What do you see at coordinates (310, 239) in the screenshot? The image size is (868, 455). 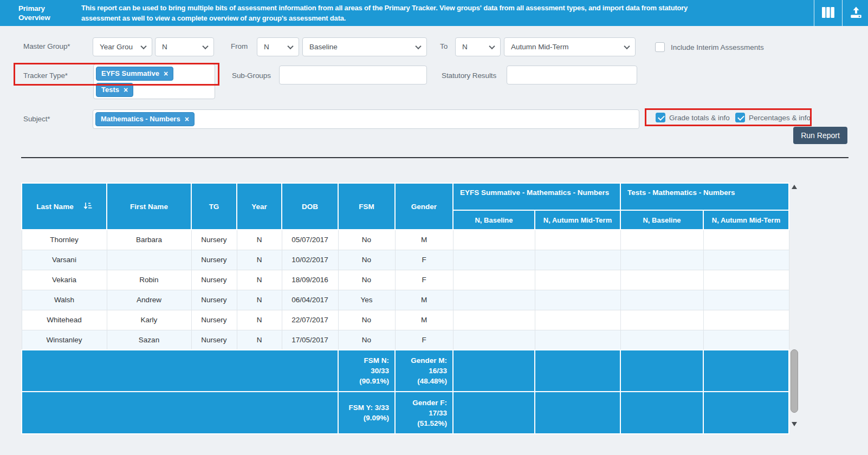 I see `cell-dob: 05/07/2017` at bounding box center [310, 239].